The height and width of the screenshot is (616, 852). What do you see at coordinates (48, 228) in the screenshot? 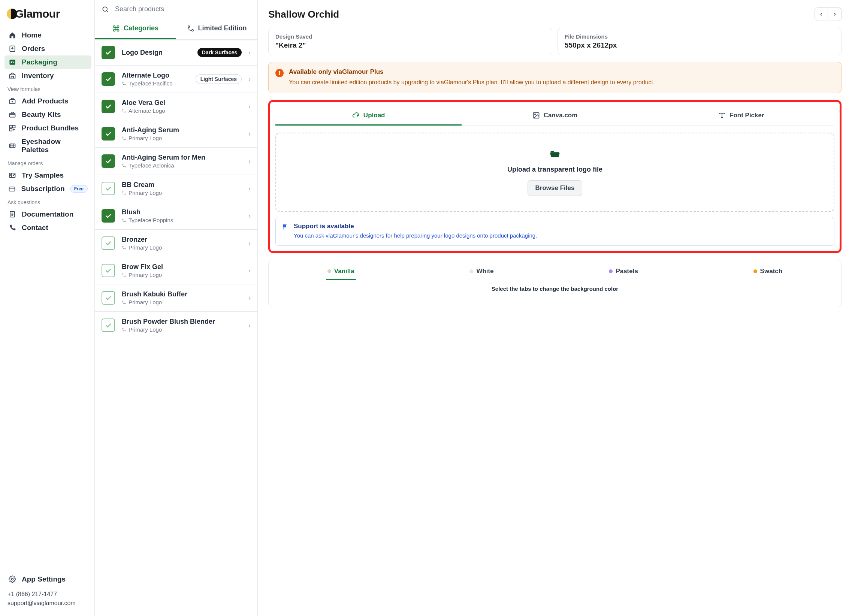
I see `sidebar-item-contact: Contact` at bounding box center [48, 228].